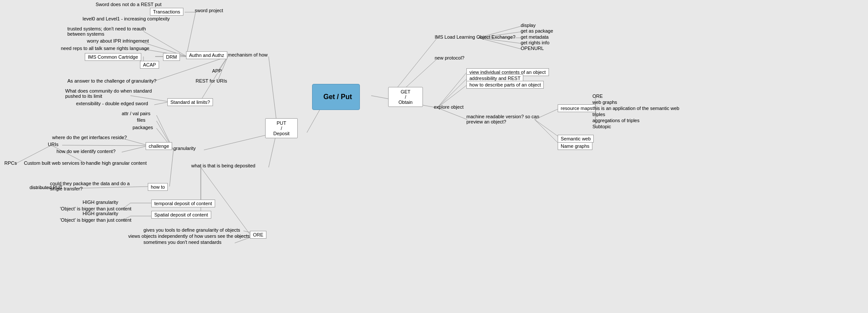  What do you see at coordinates (100, 213) in the screenshot?
I see `high-gran-2: HIGH granularity` at bounding box center [100, 213].